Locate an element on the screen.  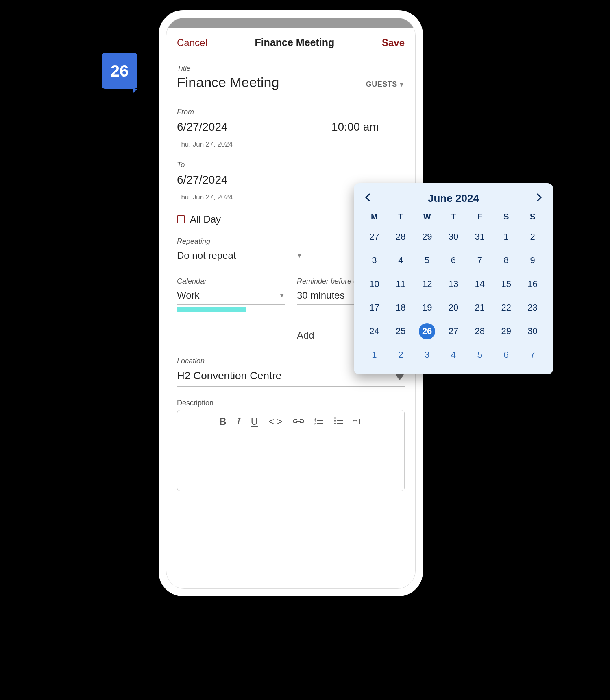
next-month-button is located at coordinates (539, 199).